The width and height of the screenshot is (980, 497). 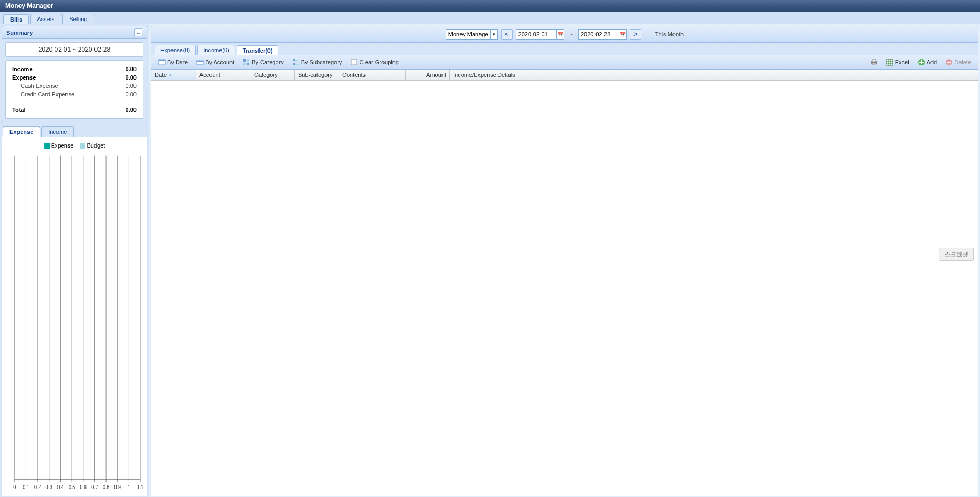 I want to click on total-value: 0.00, so click(x=121, y=110).